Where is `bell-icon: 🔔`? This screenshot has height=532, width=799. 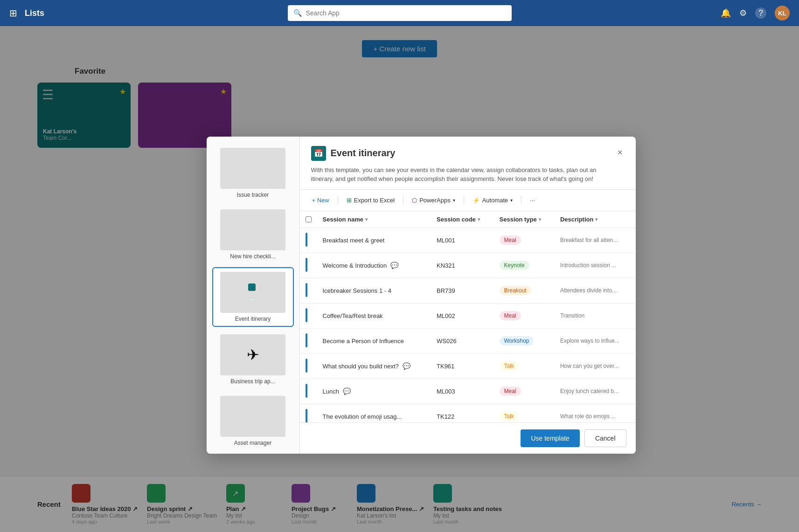
bell-icon: 🔔 is located at coordinates (726, 13).